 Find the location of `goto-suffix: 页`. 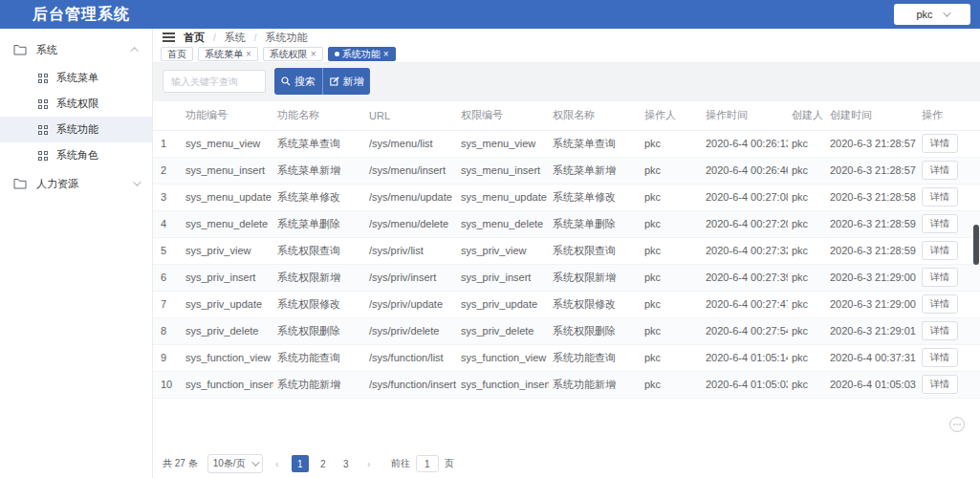

goto-suffix: 页 is located at coordinates (449, 464).